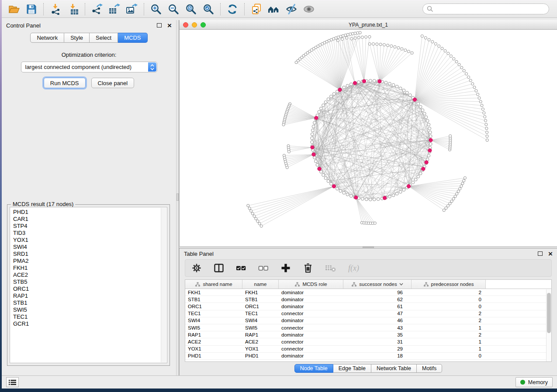  I want to click on refresh-button, so click(232, 9).